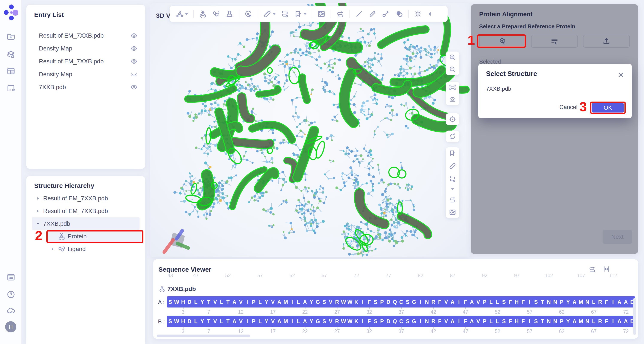 The width and height of the screenshot is (644, 344). I want to click on path-tool-button, so click(285, 14).